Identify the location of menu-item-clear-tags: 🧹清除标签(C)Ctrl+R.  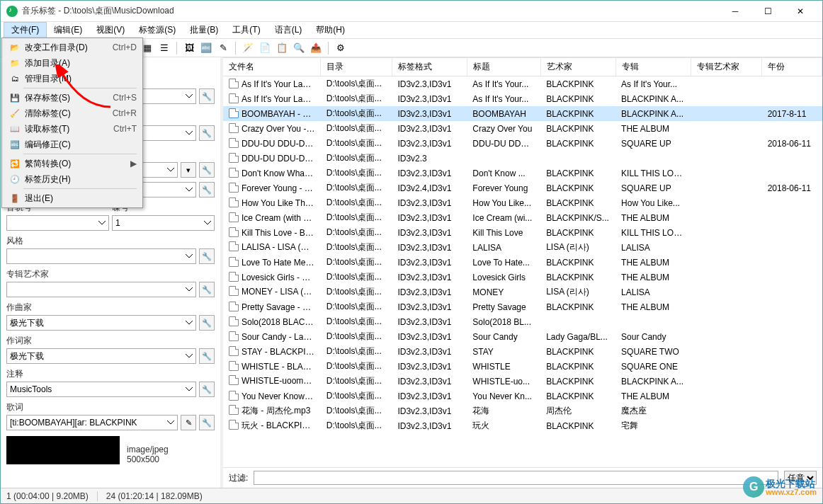
(72, 113).